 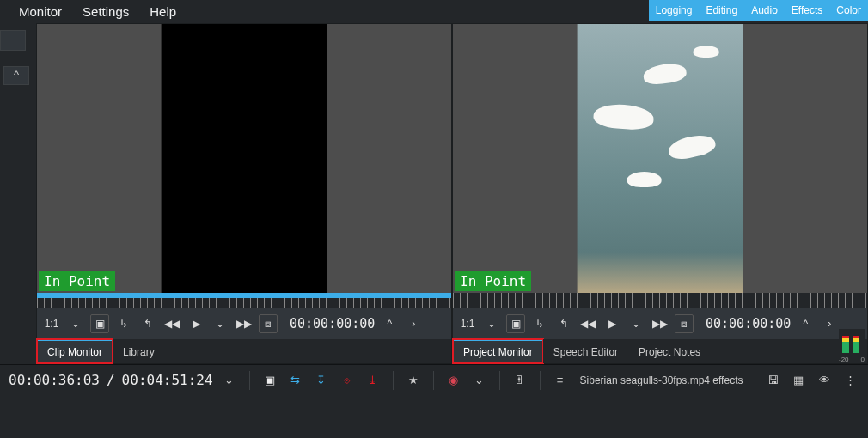 What do you see at coordinates (373, 380) in the screenshot?
I see `extract-zone-button: ⤓` at bounding box center [373, 380].